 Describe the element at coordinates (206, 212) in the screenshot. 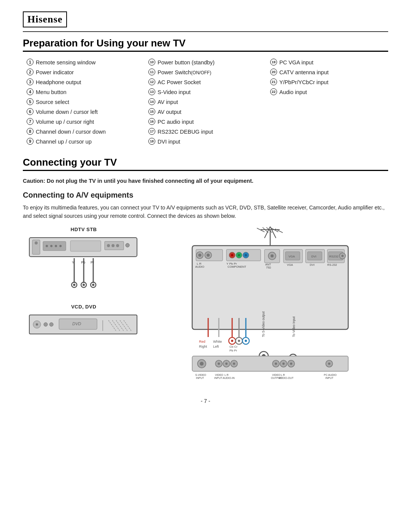

I see `body-text: To enjoy its multimedia features, you ca…` at that location.